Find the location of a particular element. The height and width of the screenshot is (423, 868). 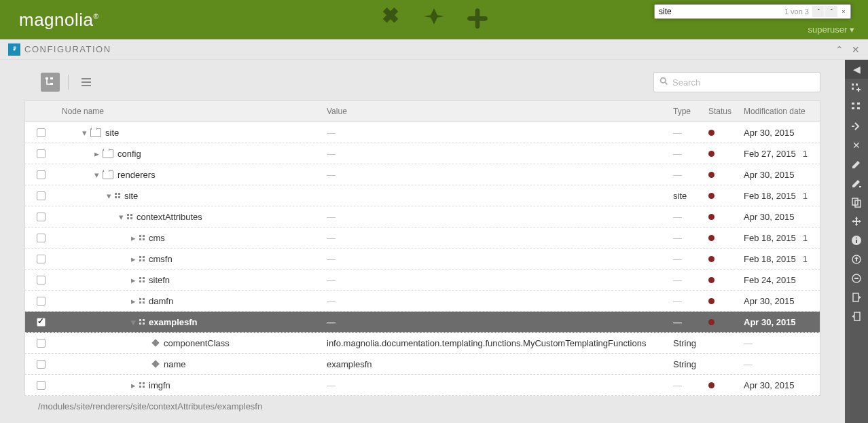

table-header: Node name Value Type Status Modification… is located at coordinates (422, 111).